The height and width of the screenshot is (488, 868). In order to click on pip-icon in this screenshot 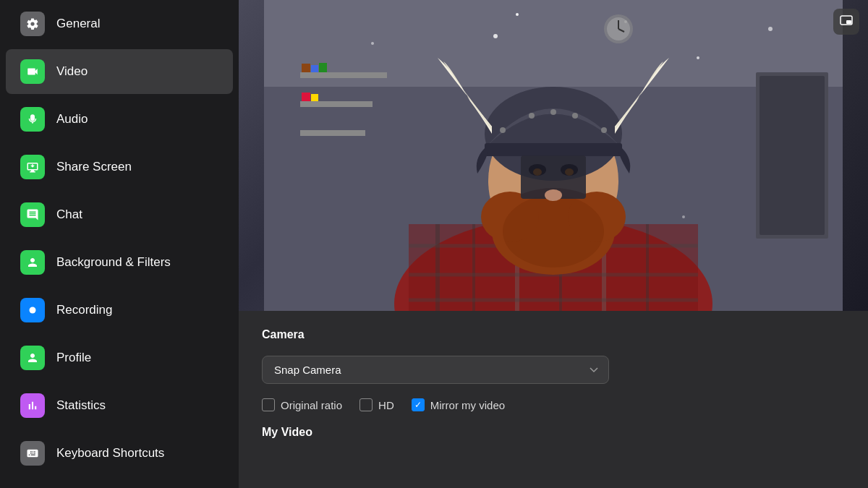, I will do `click(846, 22)`.